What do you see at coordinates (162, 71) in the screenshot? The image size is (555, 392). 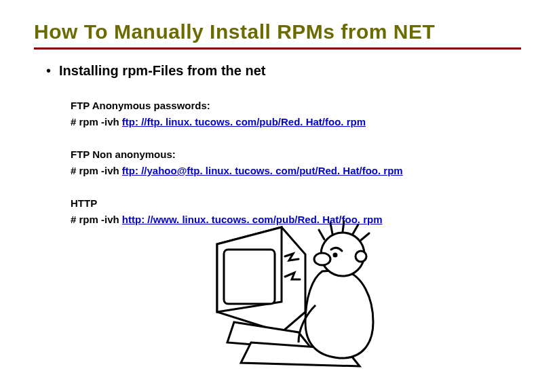 I see `bullet-text: Installing rpm-Files from the net` at bounding box center [162, 71].